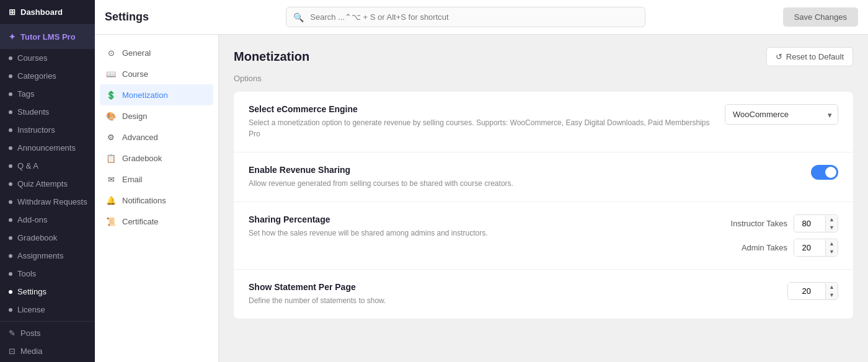 The height and width of the screenshot is (362, 868). What do you see at coordinates (156, 116) in the screenshot?
I see `sub-sidebar-item-design: 🎨 Design` at bounding box center [156, 116].